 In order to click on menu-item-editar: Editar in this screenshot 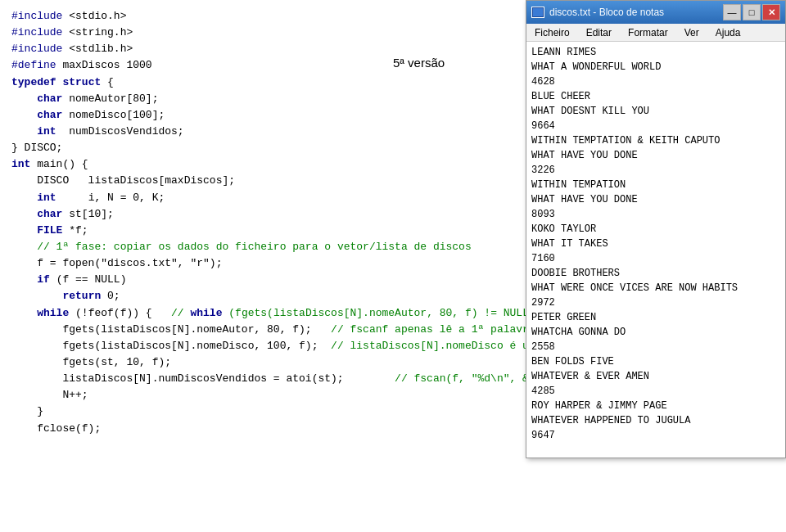, I will do `click(599, 33)`.